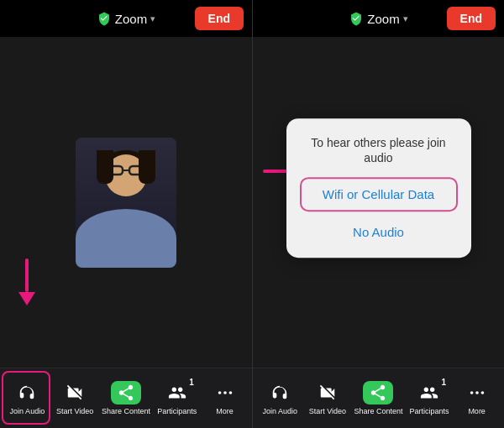 The image size is (504, 428). Describe the element at coordinates (126, 398) in the screenshot. I see `toolbar-share-content-left: Share Content` at that location.